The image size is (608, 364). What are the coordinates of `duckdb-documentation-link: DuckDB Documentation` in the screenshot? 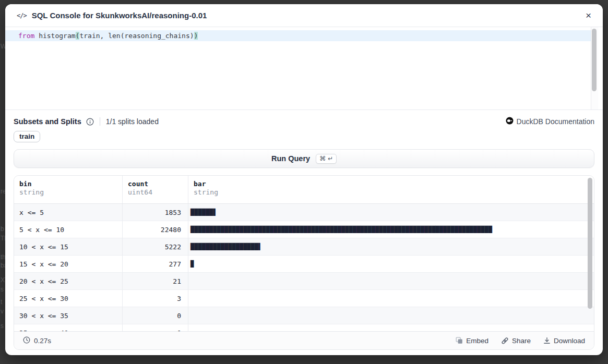 It's located at (550, 122).